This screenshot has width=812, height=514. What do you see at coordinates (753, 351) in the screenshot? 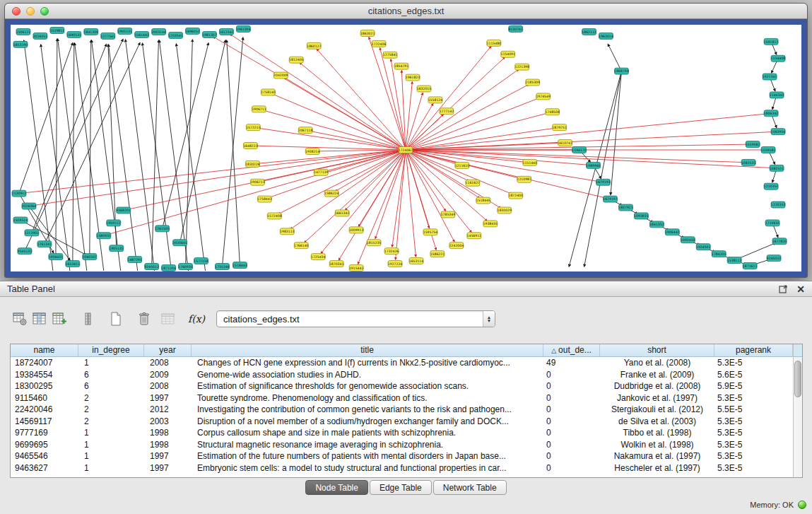
I see `column-header-pagerank: pagerank` at bounding box center [753, 351].